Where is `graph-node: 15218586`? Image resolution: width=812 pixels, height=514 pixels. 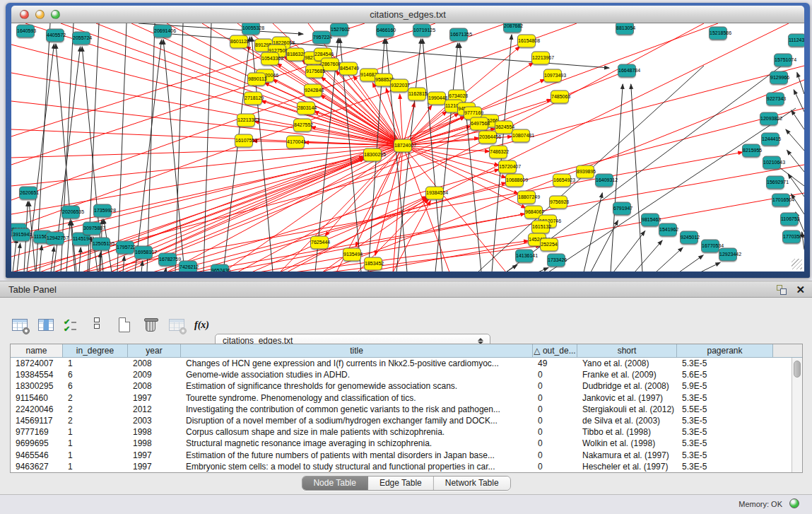 graph-node: 15218586 is located at coordinates (718, 34).